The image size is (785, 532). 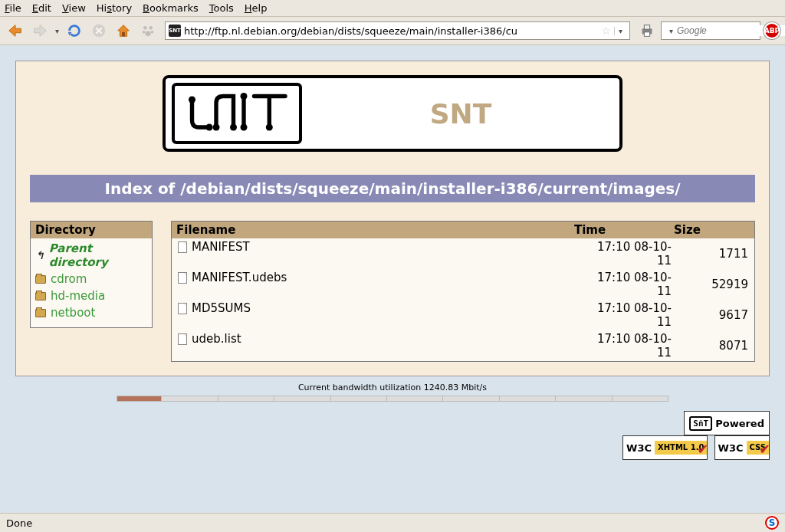 What do you see at coordinates (463, 284) in the screenshot?
I see `file-row: MANIFEST.udebs17:10 08-10-1152919` at bounding box center [463, 284].